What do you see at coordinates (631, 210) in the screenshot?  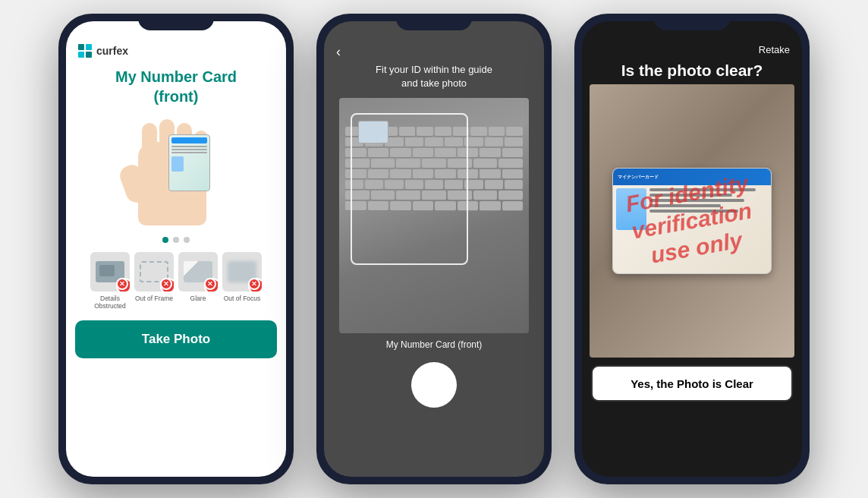 I see `id-card-face-photo` at bounding box center [631, 210].